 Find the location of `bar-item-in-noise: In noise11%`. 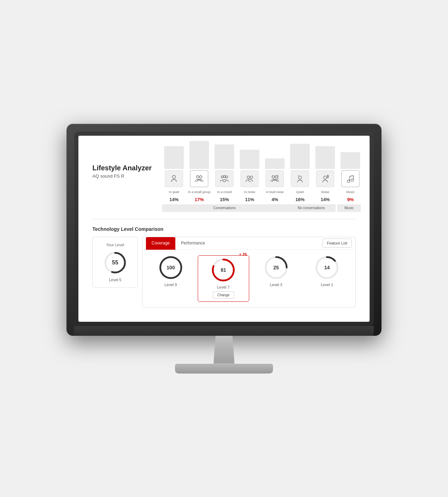

bar-item-in-noise: In noise11% is located at coordinates (250, 169).